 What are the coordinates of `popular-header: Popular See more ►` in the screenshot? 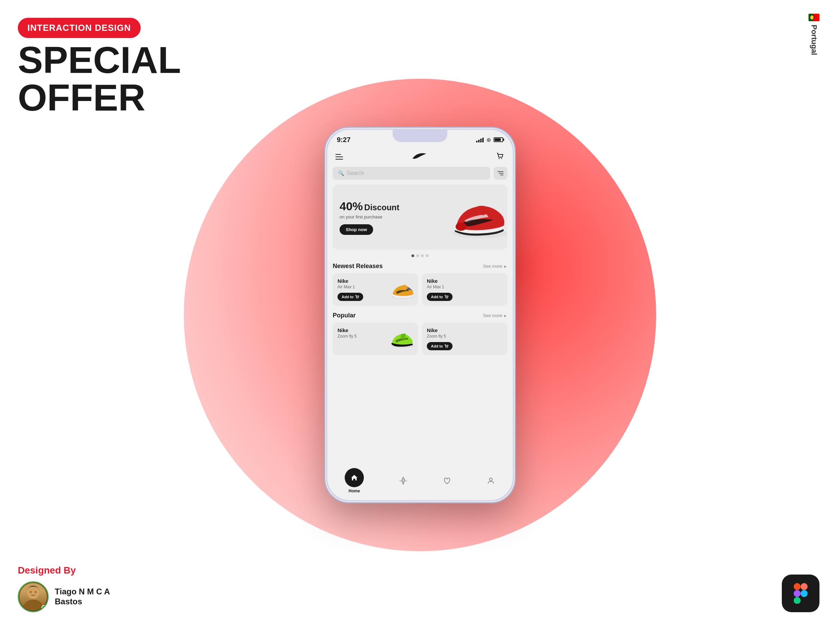 It's located at (420, 315).